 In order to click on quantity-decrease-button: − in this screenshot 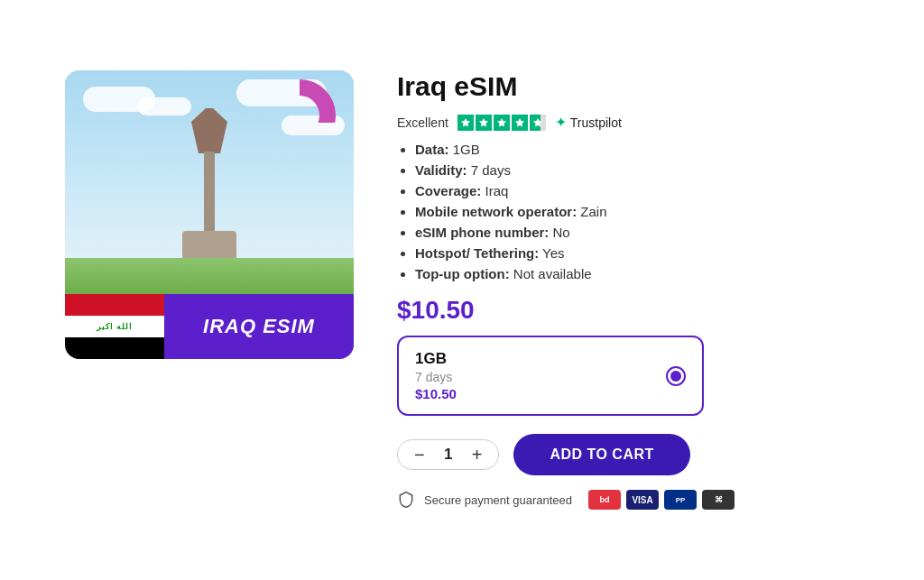, I will do `click(420, 455)`.